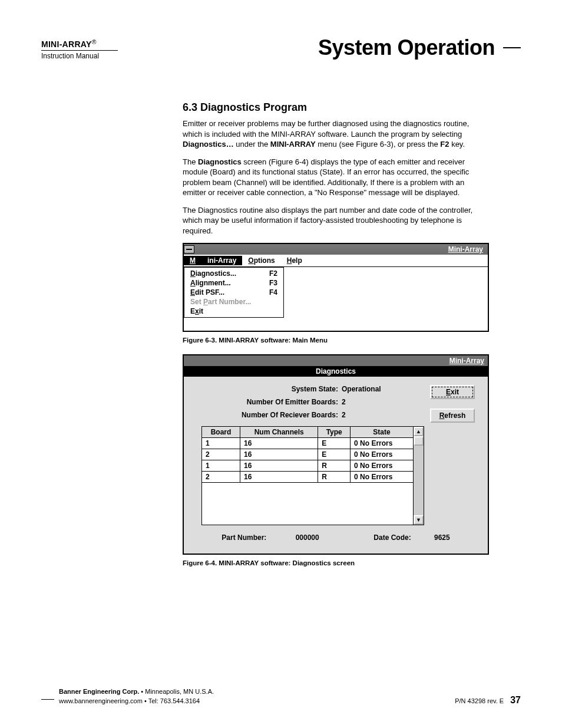 The image size is (562, 728). What do you see at coordinates (262, 261) in the screenshot?
I see `menu-options: Options` at bounding box center [262, 261].